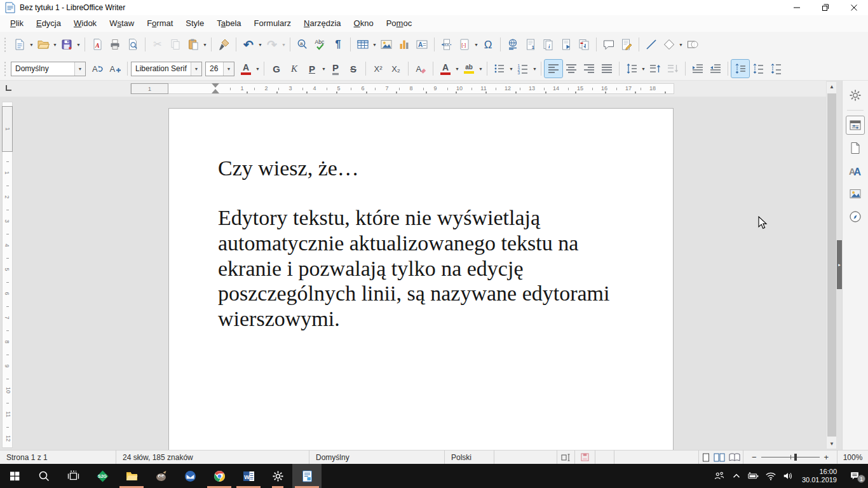 This screenshot has width=868, height=488. What do you see at coordinates (855, 125) in the screenshot?
I see `sidebar-properties-button` at bounding box center [855, 125].